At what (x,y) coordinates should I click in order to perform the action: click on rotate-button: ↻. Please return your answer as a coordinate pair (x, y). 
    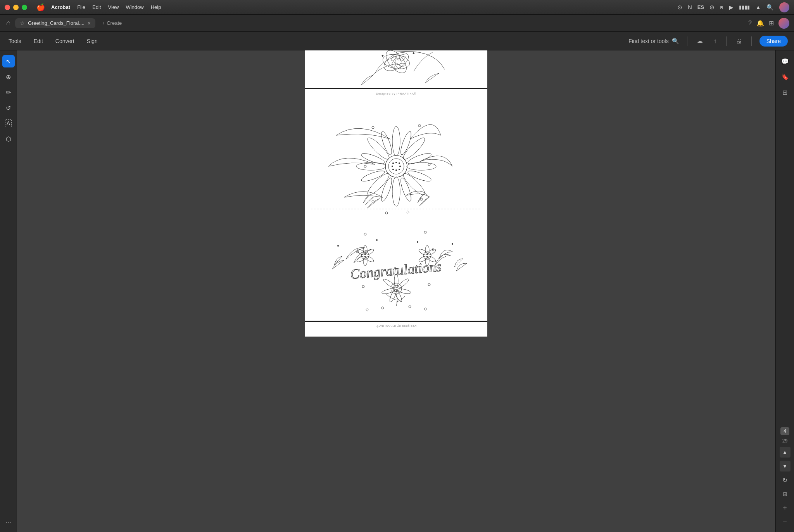
    Looking at the image, I should click on (785, 480).